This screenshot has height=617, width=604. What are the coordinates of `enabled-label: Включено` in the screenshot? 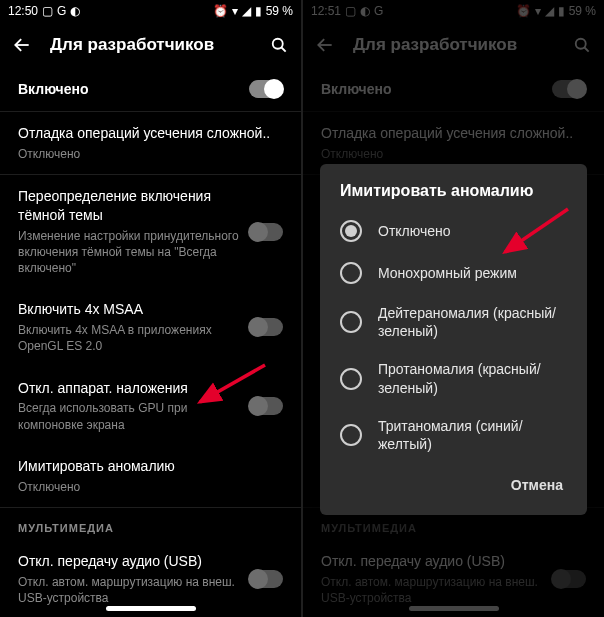 It's located at (134, 90).